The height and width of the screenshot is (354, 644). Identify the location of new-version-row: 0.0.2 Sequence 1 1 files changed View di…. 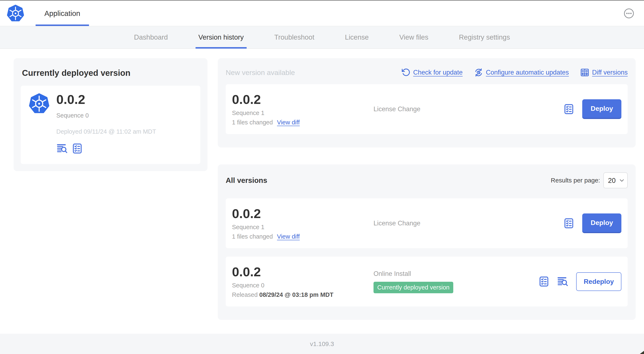
(427, 109).